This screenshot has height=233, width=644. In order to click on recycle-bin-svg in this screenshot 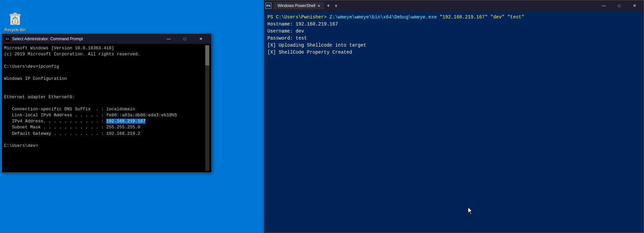, I will do `click(15, 18)`.